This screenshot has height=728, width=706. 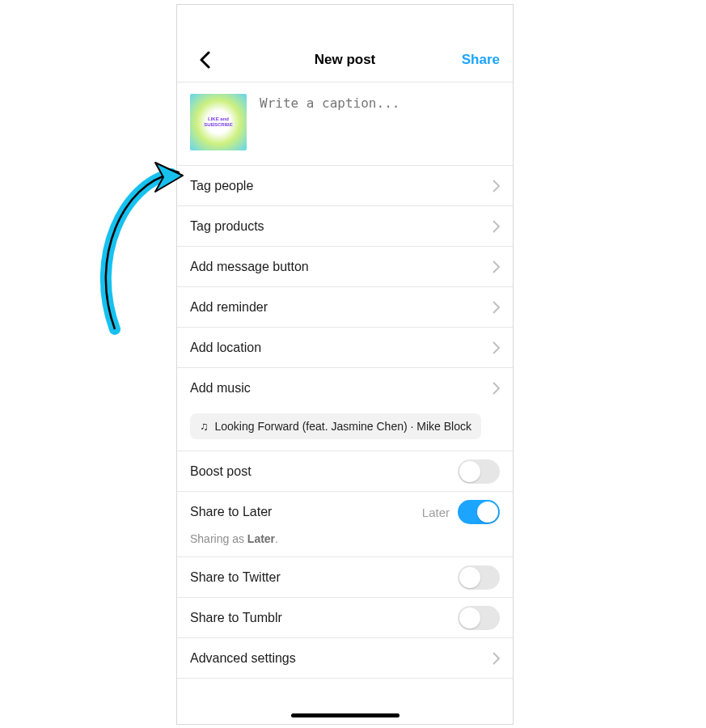 What do you see at coordinates (345, 226) in the screenshot?
I see `tag-products-row: Tag products` at bounding box center [345, 226].